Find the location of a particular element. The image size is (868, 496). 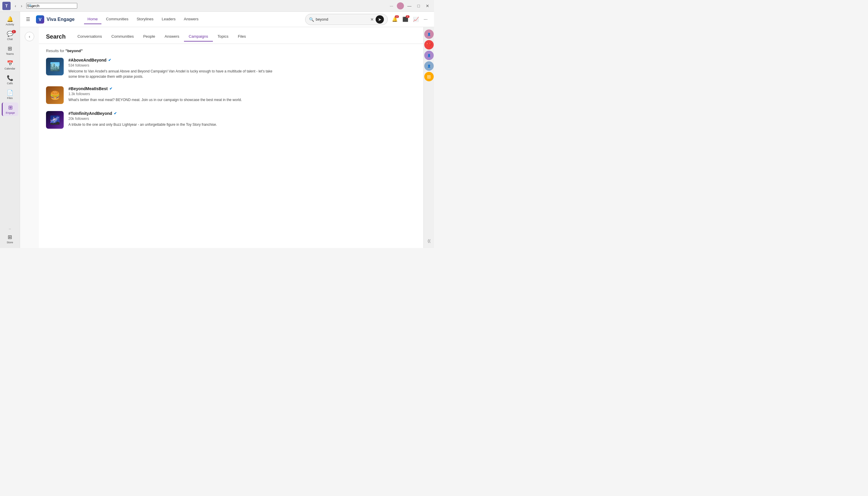

collapse-panel-button: ⟨⟨ is located at coordinates (429, 241).